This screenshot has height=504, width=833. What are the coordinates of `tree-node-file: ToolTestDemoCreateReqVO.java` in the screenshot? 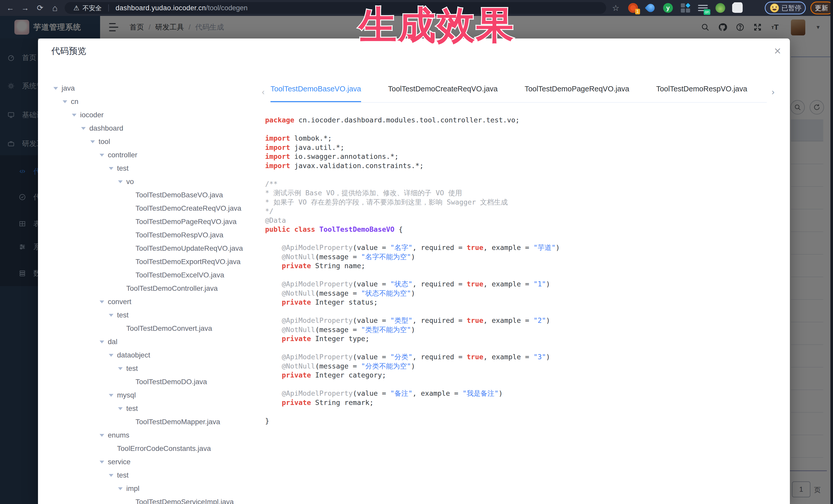 It's located at (150, 208).